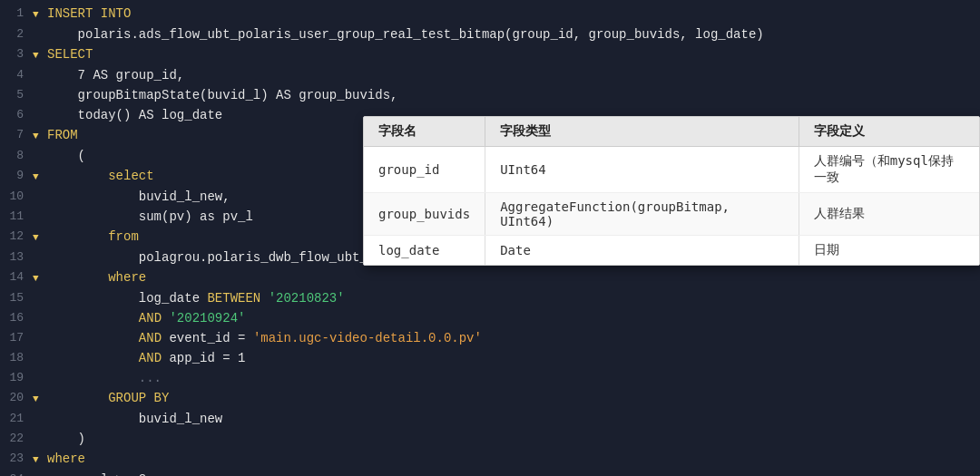 The width and height of the screenshot is (980, 476). I want to click on table-row: log_dateDate日期, so click(671, 250).